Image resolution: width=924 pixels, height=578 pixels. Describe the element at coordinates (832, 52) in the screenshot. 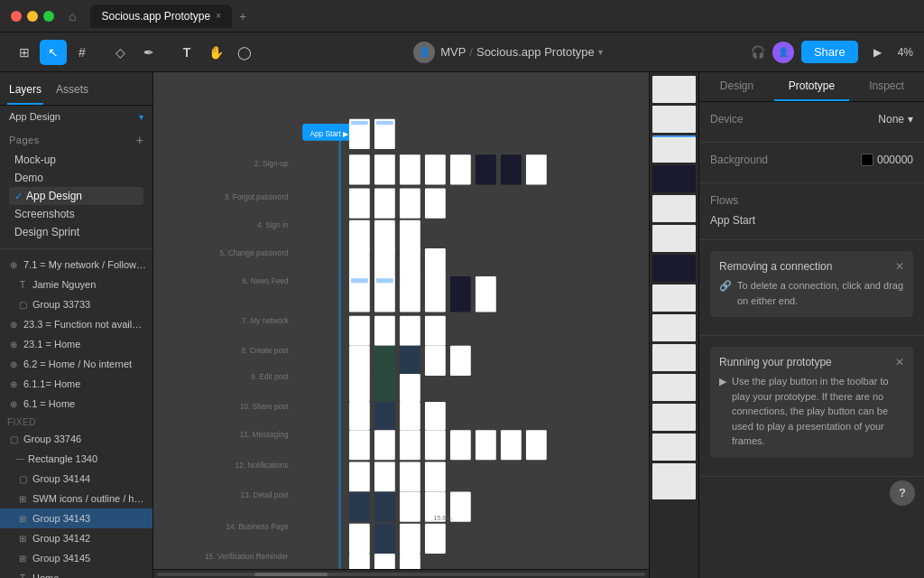

I see `toolbar-right: 🎧 👤 Share ▶ 4%` at that location.